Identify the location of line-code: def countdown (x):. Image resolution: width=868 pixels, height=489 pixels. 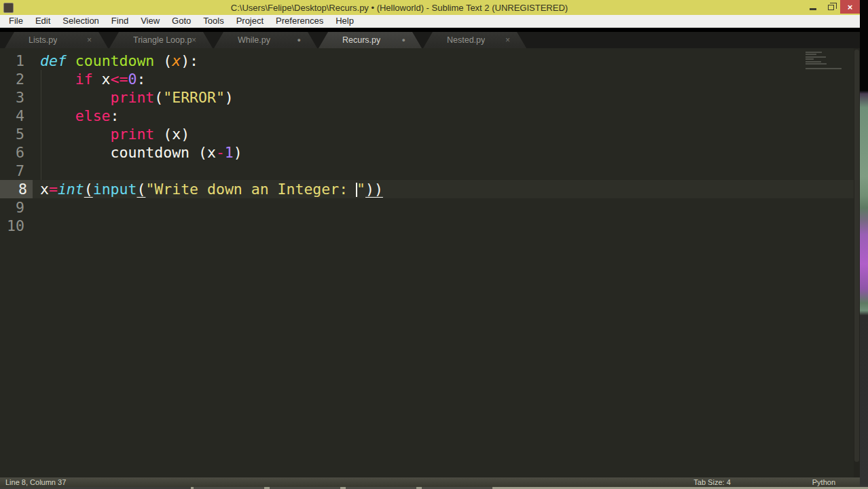
(120, 61).